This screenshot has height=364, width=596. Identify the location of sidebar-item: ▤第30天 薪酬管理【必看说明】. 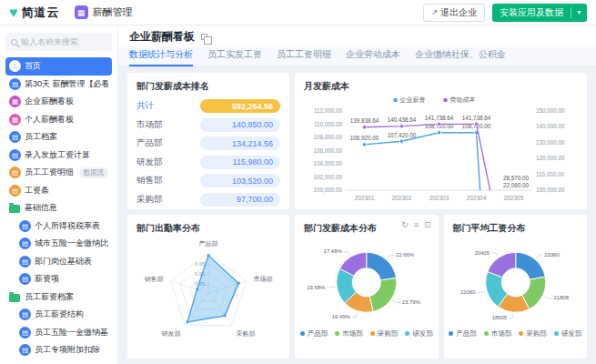
(58, 85).